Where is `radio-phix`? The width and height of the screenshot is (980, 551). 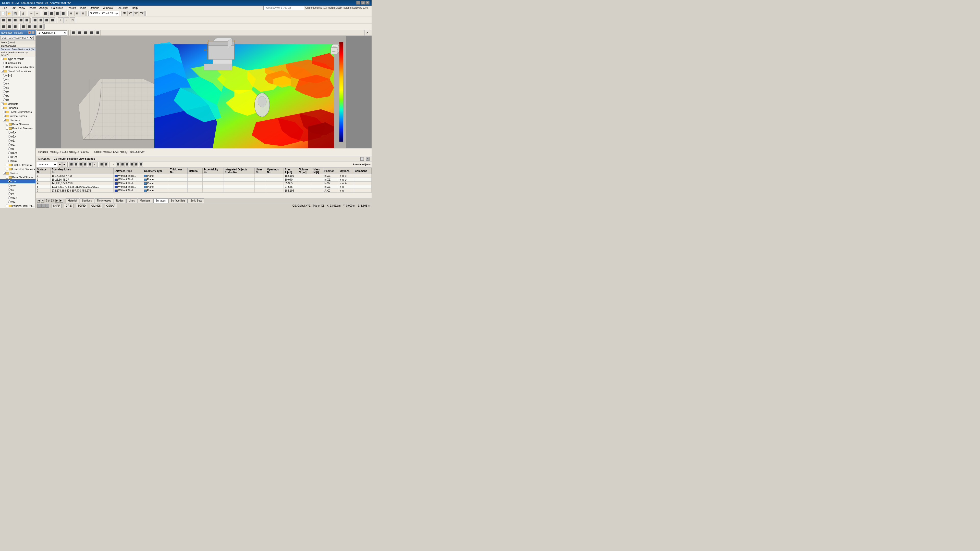 radio-phix is located at coordinates (5, 91).